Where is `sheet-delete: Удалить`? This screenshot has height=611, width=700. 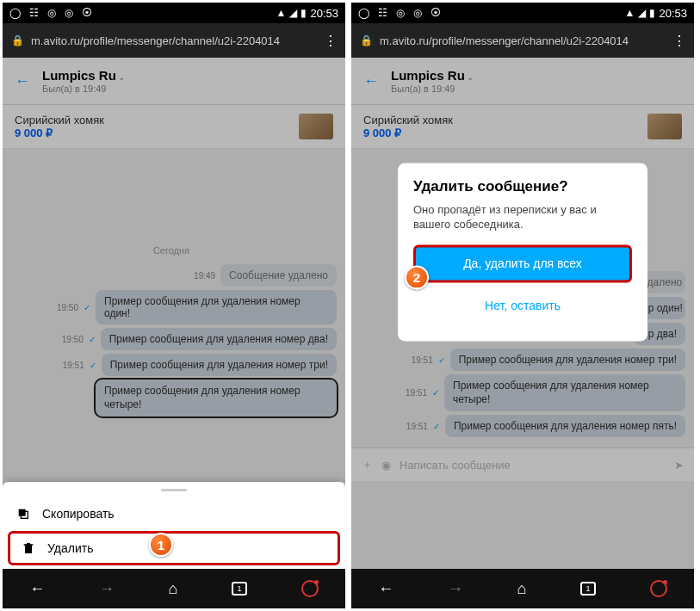
sheet-delete: Удалить is located at coordinates (174, 548).